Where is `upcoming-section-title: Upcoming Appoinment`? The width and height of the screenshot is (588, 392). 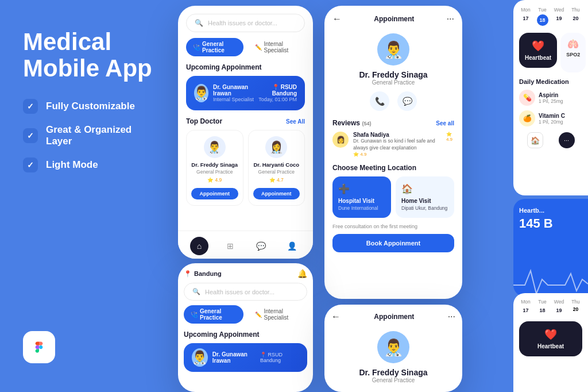
upcoming-section-title: Upcoming Appoinment is located at coordinates (246, 67).